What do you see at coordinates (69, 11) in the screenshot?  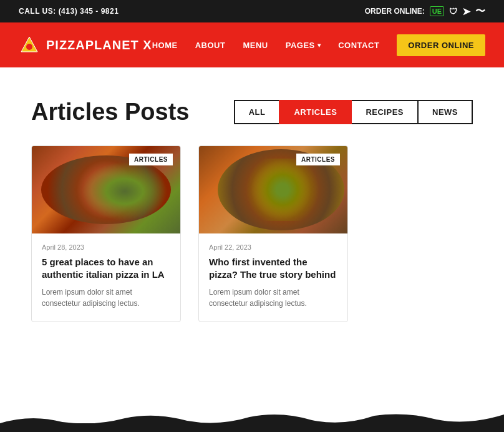 I see `phone-info: CALL US: (413) 345 - 9821` at bounding box center [69, 11].